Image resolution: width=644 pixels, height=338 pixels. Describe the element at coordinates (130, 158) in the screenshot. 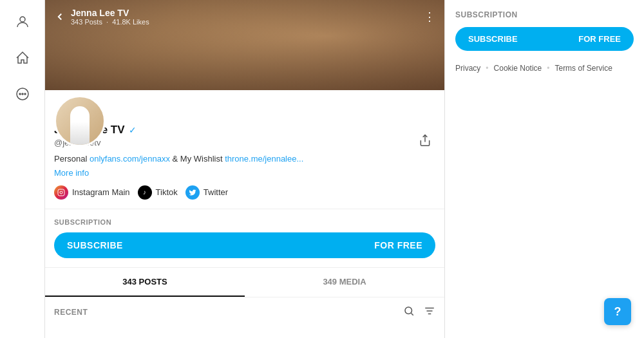

I see `onlyfans-link: onlyfans.com/jennaxx` at that location.